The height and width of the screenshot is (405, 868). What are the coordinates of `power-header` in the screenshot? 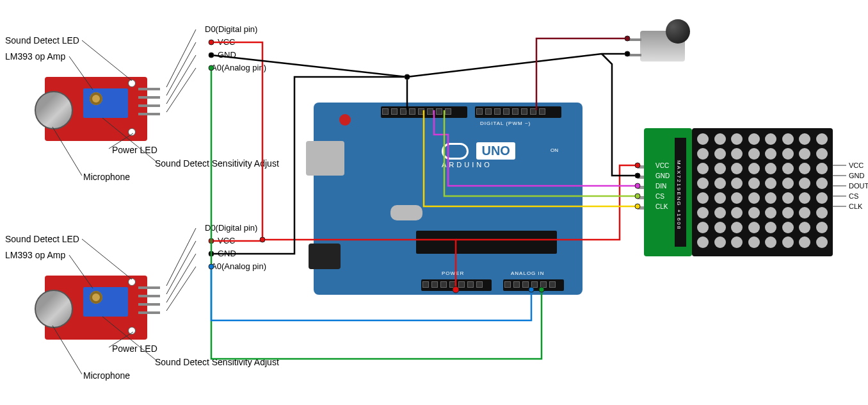 It's located at (456, 285).